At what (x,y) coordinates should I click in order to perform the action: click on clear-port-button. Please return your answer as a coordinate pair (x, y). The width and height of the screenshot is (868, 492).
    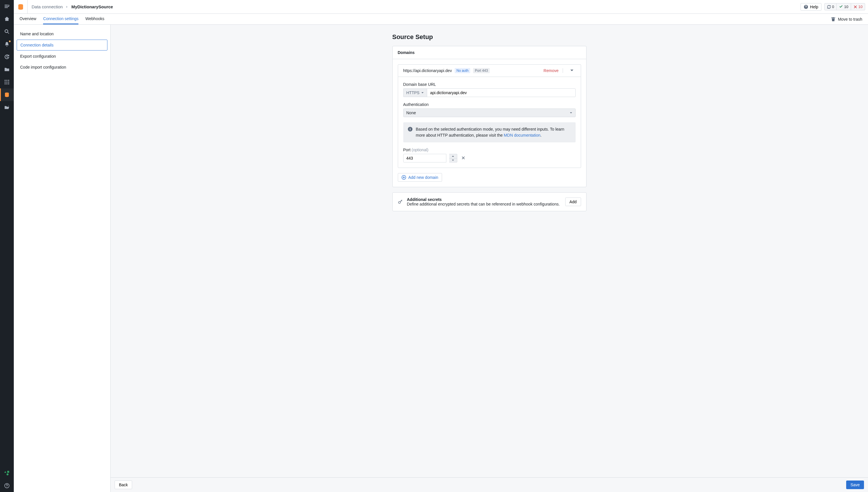
    Looking at the image, I should click on (463, 158).